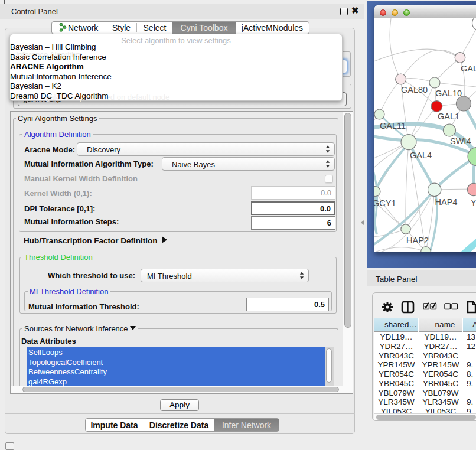 This screenshot has width=476, height=450. I want to click on svg-text: SWI4, so click(461, 141).